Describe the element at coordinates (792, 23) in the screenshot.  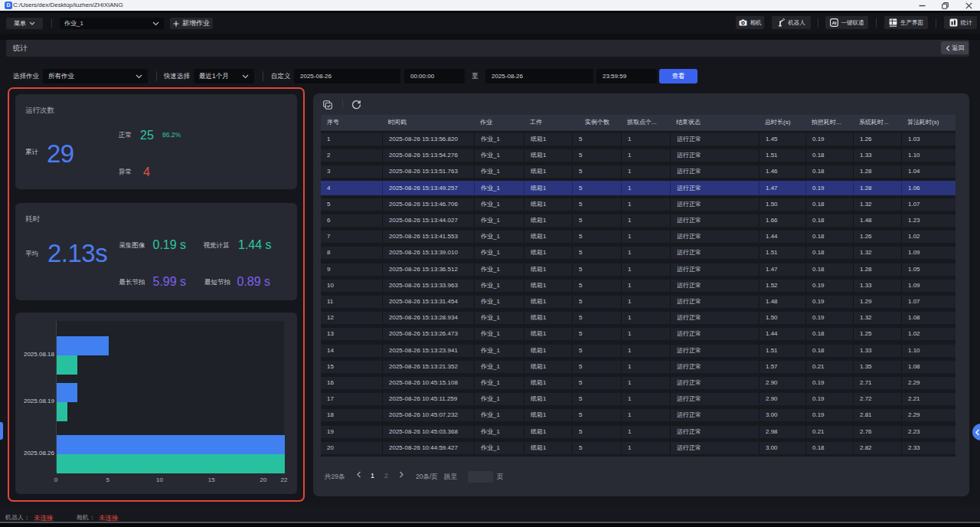
I see `robot-button: 机器人` at that location.